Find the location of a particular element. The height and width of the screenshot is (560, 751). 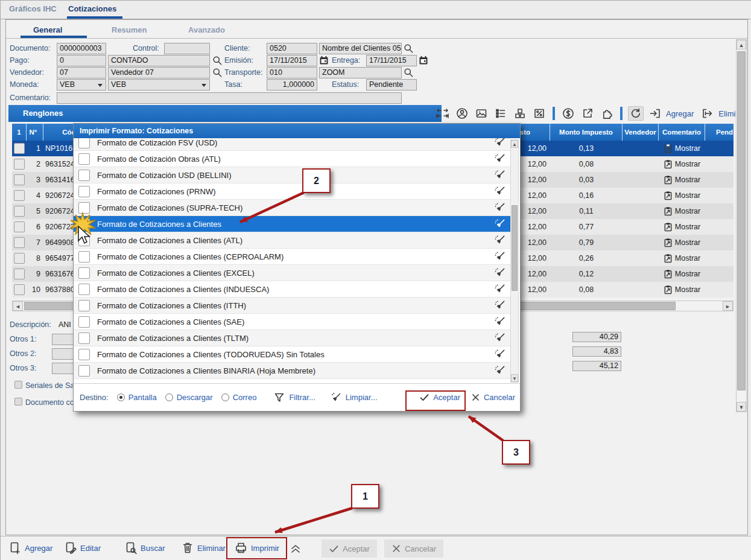

list-icon is located at coordinates (501, 113).